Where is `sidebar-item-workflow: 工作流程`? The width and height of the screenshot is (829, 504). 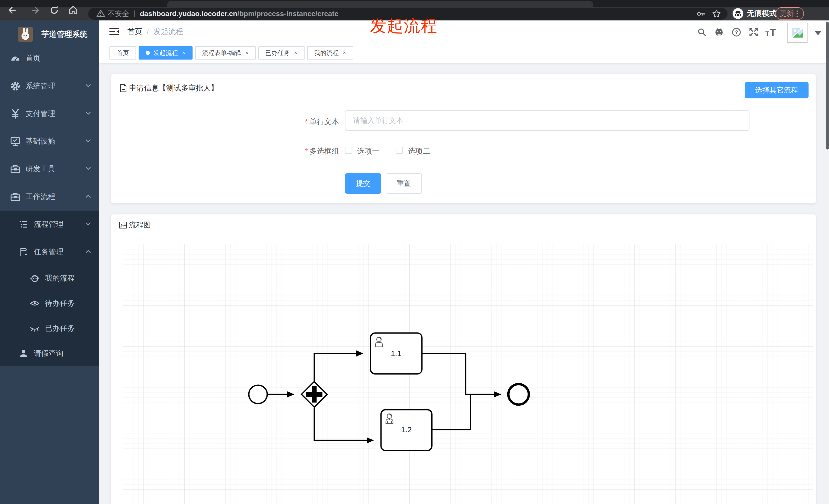
sidebar-item-workflow: 工作流程 is located at coordinates (49, 197).